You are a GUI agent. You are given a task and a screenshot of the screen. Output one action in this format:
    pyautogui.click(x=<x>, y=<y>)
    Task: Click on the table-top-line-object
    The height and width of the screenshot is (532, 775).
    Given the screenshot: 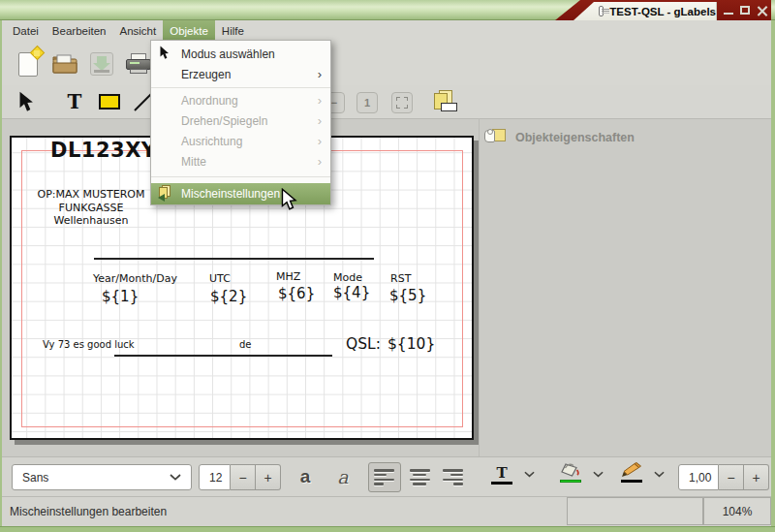 What is the action you would take?
    pyautogui.click(x=234, y=259)
    